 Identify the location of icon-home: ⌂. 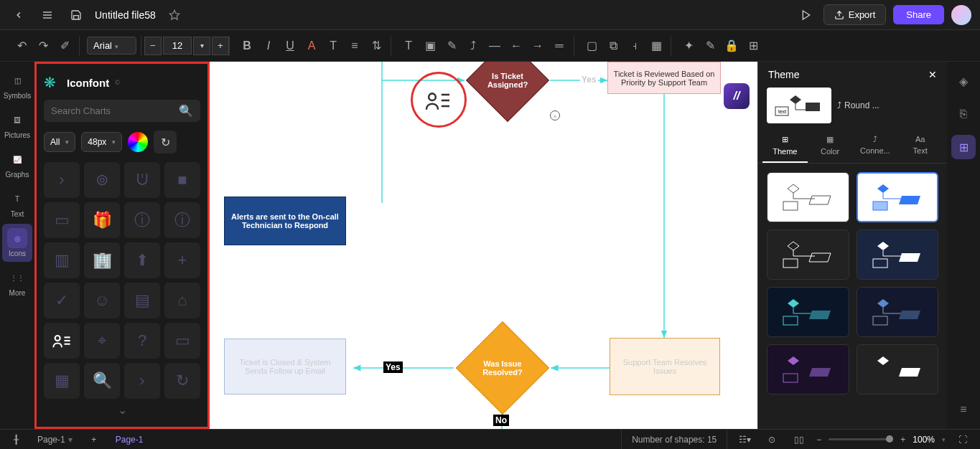
(182, 301).